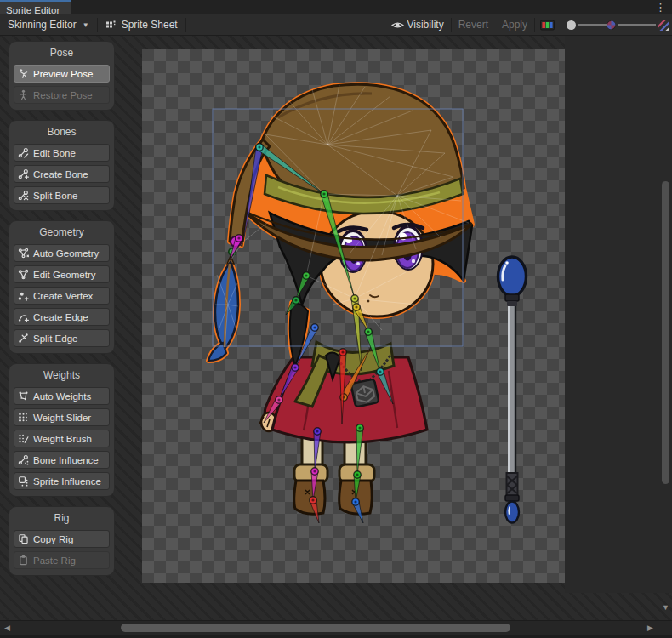 This screenshot has width=672, height=638. Describe the element at coordinates (54, 561) in the screenshot. I see `button-label: Paste Rig` at that location.